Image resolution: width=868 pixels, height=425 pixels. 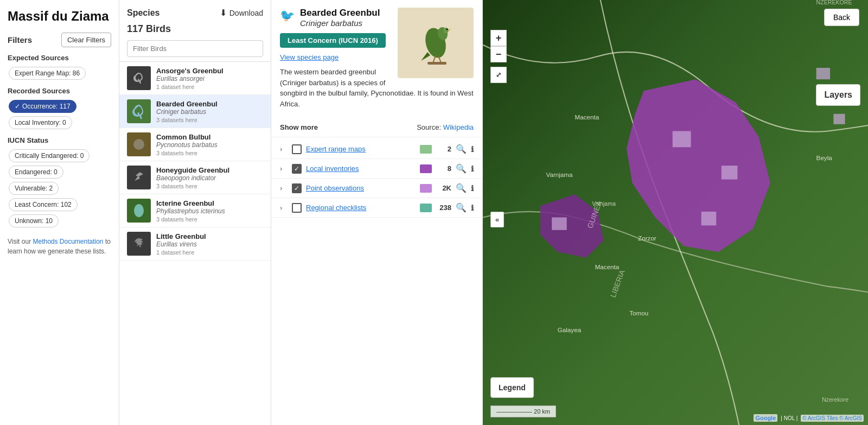 What do you see at coordinates (499, 38) in the screenshot?
I see `zoom-in-button: +` at bounding box center [499, 38].